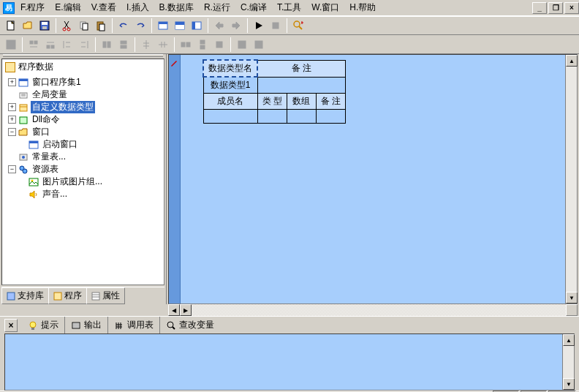  What do you see at coordinates (230, 69) in the screenshot?
I see `grid-header-typename: 数据类型名` at bounding box center [230, 69].